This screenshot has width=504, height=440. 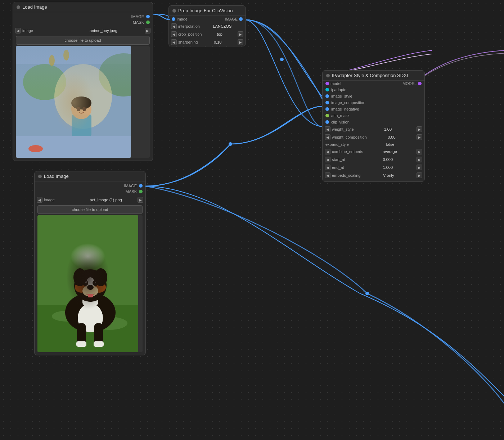 I want to click on image-in-label: image, so click(x=182, y=19).